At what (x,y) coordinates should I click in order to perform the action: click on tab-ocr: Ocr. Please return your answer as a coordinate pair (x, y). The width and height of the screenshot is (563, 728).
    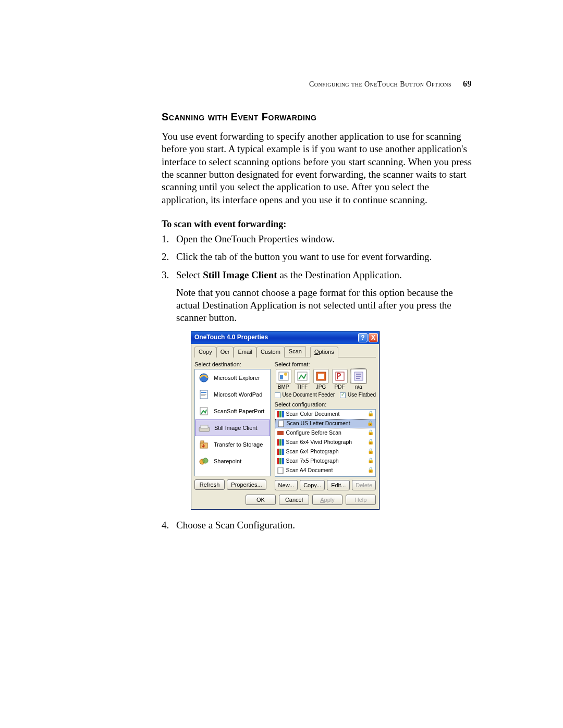
    Looking at the image, I should click on (225, 352).